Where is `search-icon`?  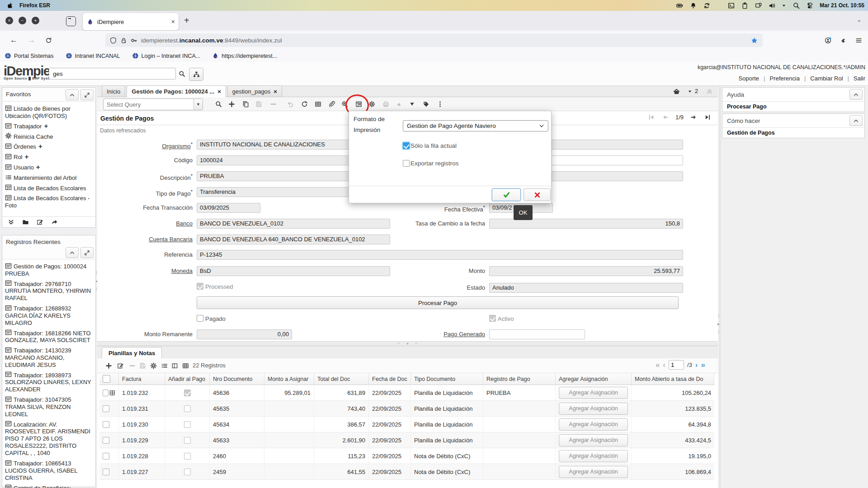 search-icon is located at coordinates (218, 104).